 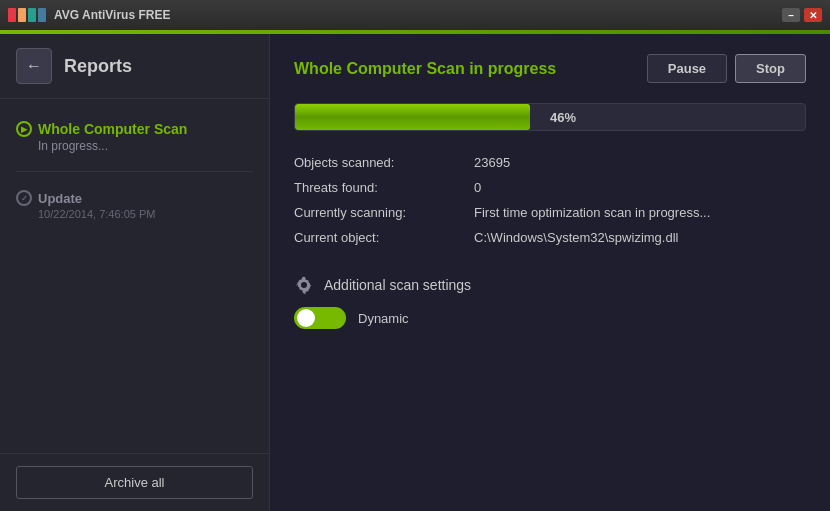 What do you see at coordinates (563, 118) in the screenshot?
I see `progress-label: 46%` at bounding box center [563, 118].